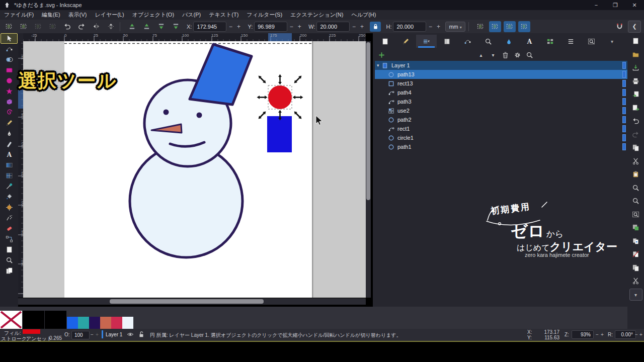  What do you see at coordinates (410, 27) in the screenshot?
I see `height-field: 20.000` at bounding box center [410, 27].